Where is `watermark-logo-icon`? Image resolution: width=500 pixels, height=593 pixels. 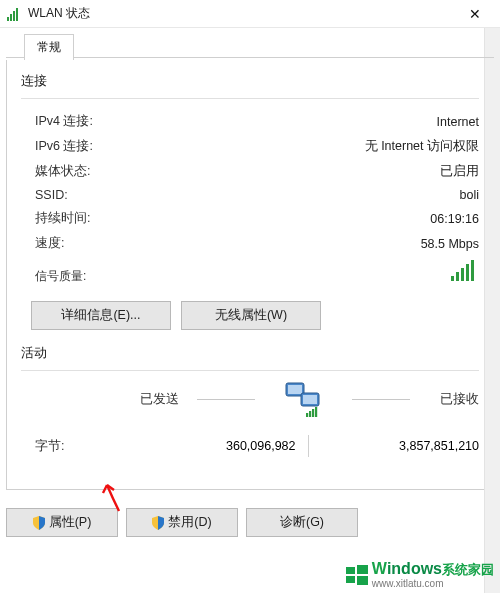 watermark-logo-icon is located at coordinates (357, 575).